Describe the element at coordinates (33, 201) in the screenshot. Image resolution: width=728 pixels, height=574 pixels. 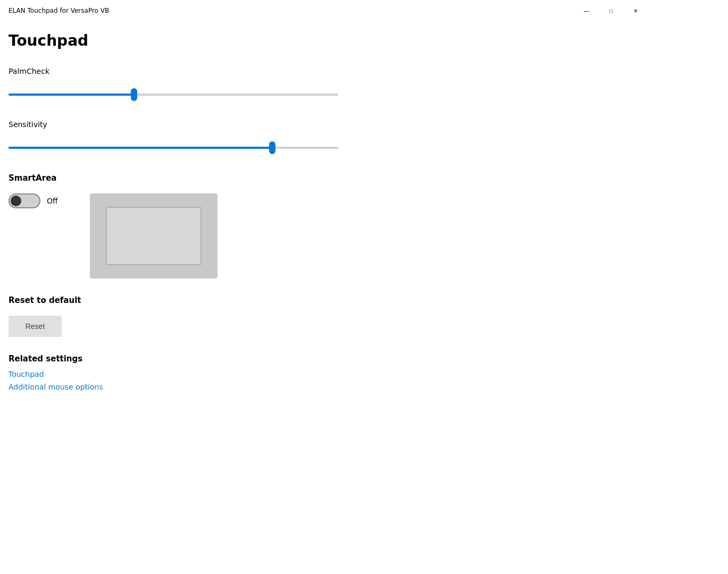
I see `toggle-wrapper: Off` at that location.